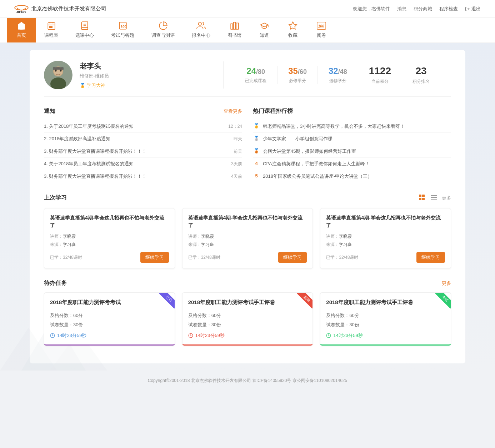 The image size is (495, 448). I want to click on points-store-link: 积分商城, so click(423, 9).